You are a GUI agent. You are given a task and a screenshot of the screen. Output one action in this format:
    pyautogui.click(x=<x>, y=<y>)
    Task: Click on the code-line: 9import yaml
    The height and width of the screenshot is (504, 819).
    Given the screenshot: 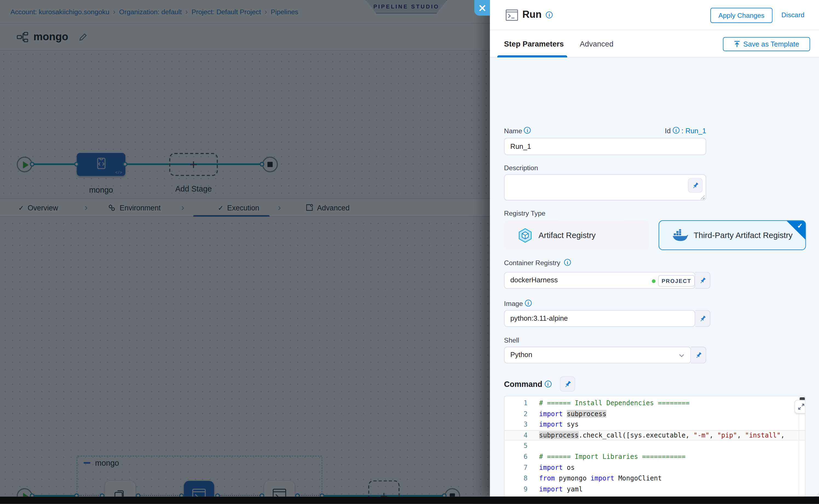 What is the action you would take?
    pyautogui.click(x=655, y=489)
    